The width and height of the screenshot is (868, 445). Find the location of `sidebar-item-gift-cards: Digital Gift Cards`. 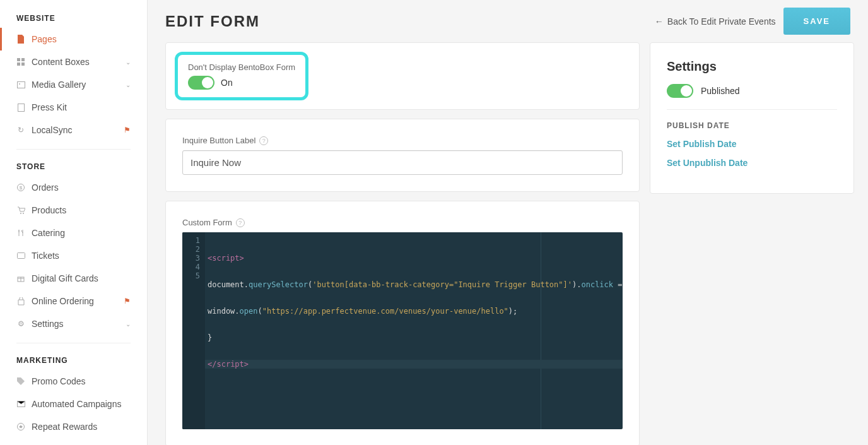

sidebar-item-gift-cards: Digital Gift Cards is located at coordinates (73, 278).